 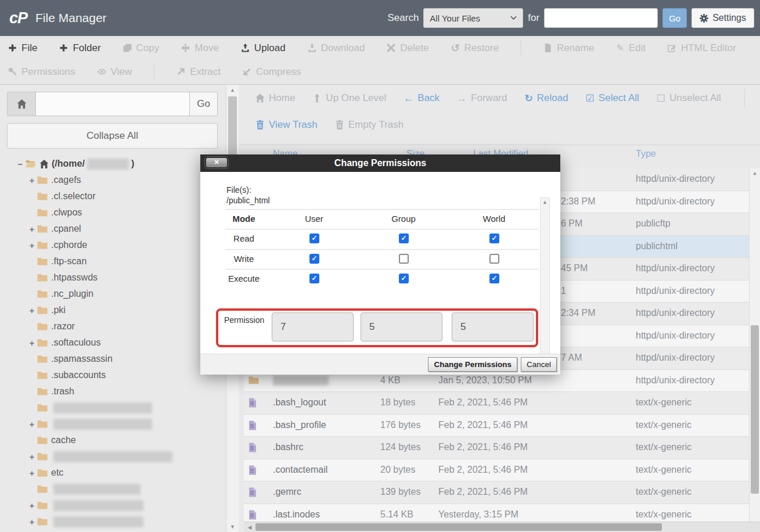 I want to click on scroll-left-icon: ◀, so click(x=250, y=527).